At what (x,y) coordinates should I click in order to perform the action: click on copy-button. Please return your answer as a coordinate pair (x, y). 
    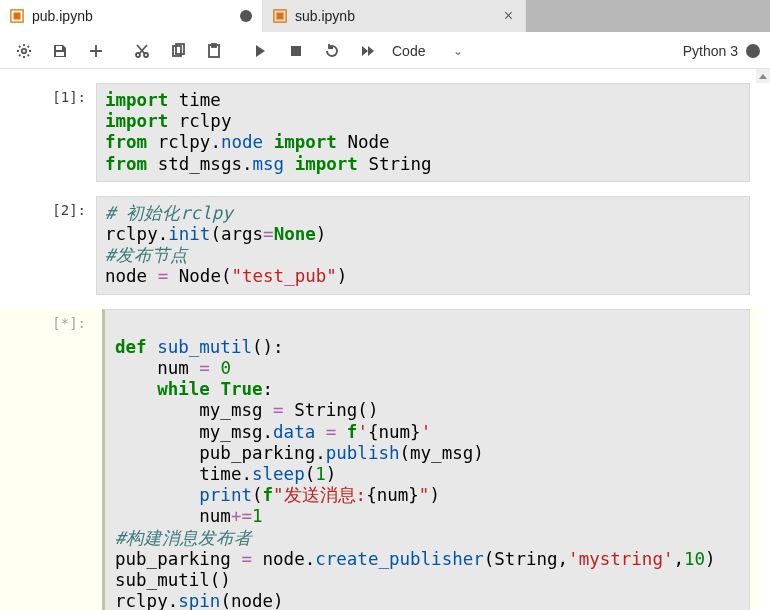
    Looking at the image, I should click on (178, 51).